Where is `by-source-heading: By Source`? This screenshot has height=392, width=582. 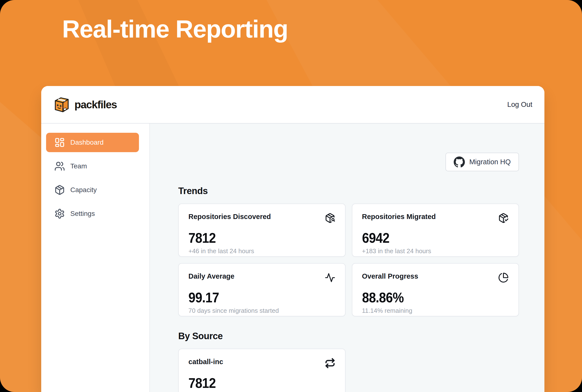 by-source-heading: By Source is located at coordinates (349, 336).